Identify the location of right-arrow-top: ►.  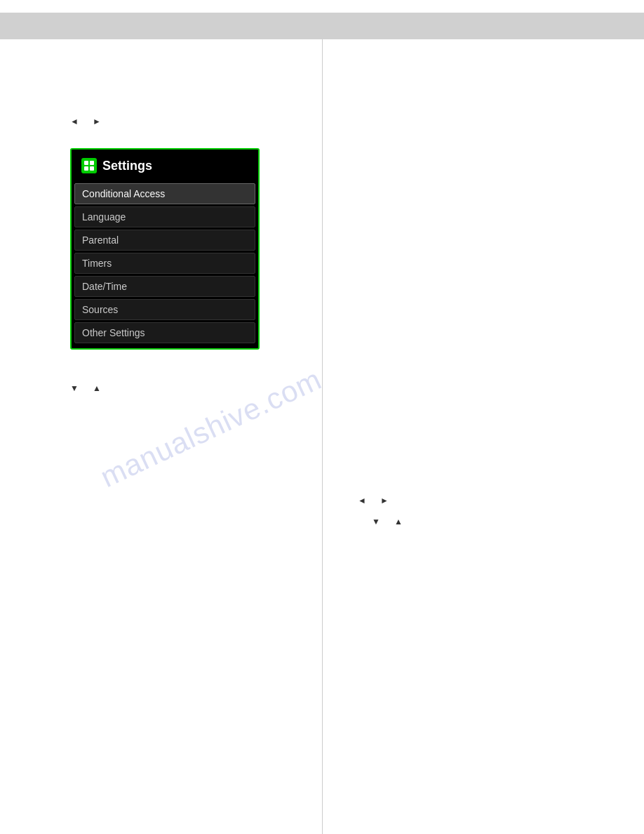
(97, 121).